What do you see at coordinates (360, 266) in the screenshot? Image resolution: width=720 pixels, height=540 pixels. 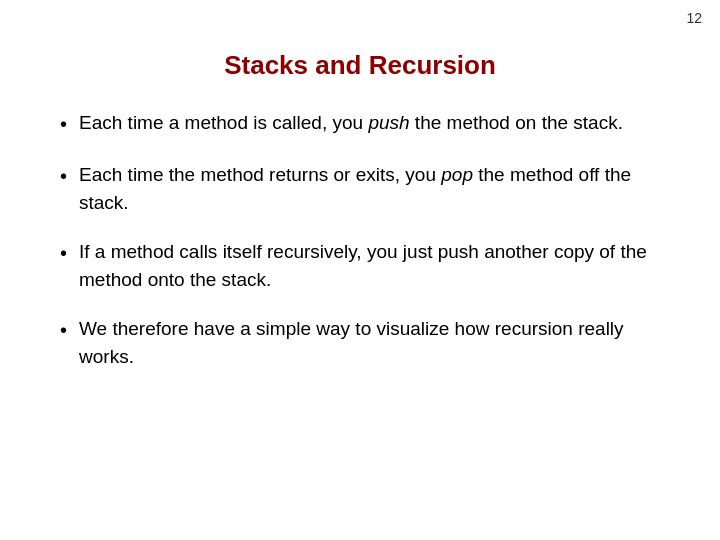 I see `list-item: • If a method calls itself recursively, …` at bounding box center [360, 266].